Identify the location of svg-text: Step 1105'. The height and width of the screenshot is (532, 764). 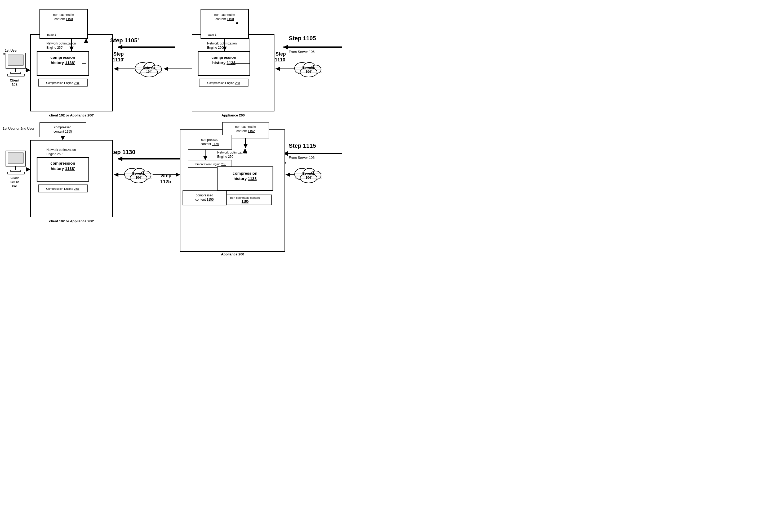
(124, 40).